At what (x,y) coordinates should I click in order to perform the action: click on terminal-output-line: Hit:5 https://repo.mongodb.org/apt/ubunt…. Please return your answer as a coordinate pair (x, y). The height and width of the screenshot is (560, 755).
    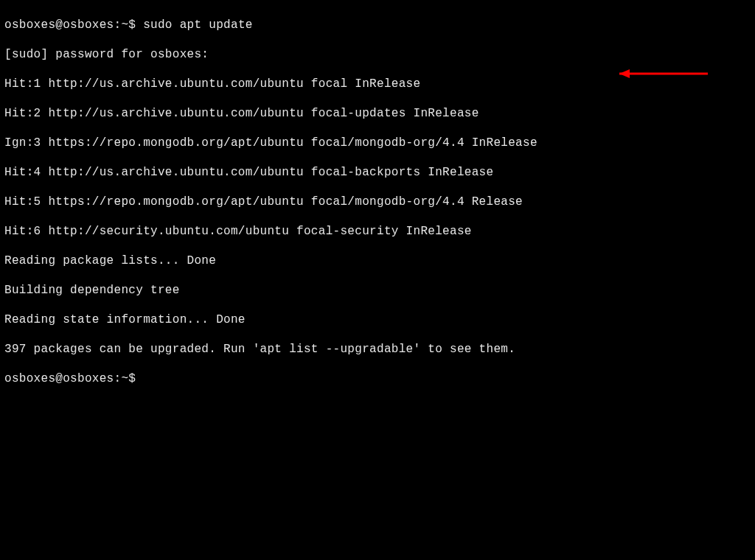
    Looking at the image, I should click on (378, 202).